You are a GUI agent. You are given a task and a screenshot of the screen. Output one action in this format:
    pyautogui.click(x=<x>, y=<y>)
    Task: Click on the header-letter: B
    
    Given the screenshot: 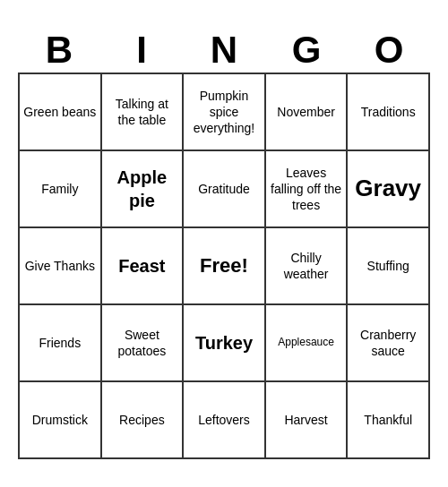 What is the action you would take?
    pyautogui.click(x=59, y=50)
    